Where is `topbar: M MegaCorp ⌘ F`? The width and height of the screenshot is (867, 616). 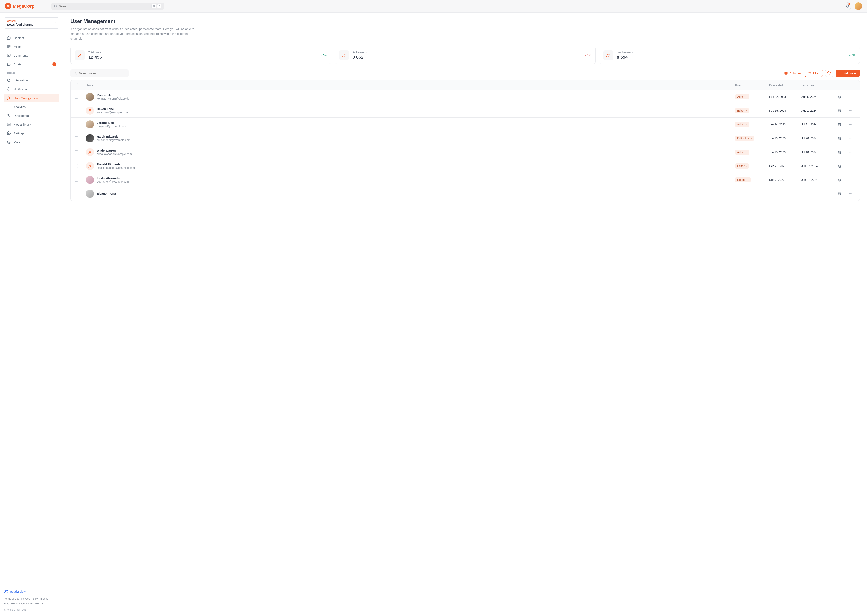 topbar: M MegaCorp ⌘ F is located at coordinates (433, 6).